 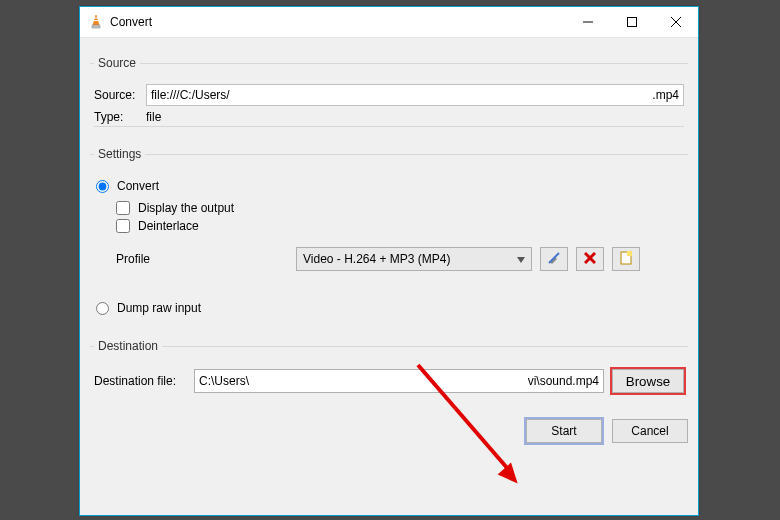 I want to click on display-output-input, so click(x=123, y=208).